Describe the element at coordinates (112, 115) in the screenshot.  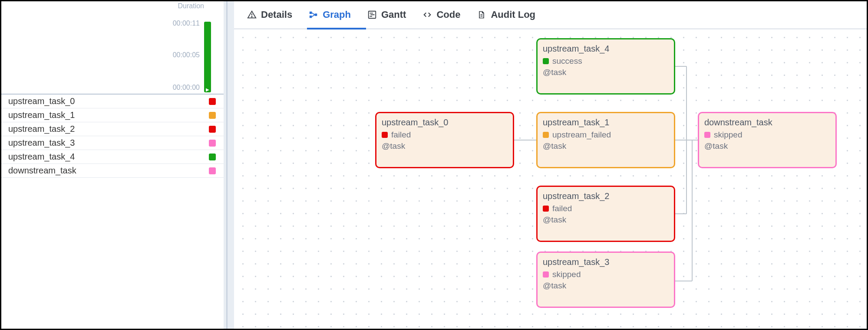
I see `task-row: upstream_task_1` at that location.